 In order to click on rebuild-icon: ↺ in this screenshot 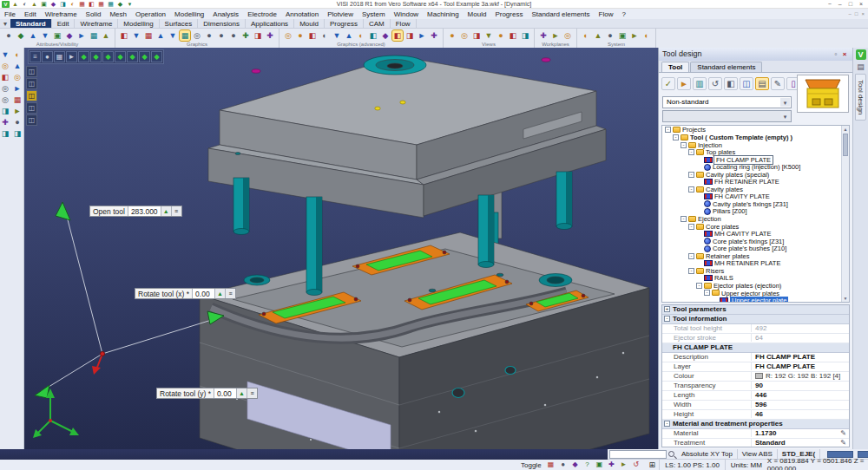, I will do `click(715, 83)`.